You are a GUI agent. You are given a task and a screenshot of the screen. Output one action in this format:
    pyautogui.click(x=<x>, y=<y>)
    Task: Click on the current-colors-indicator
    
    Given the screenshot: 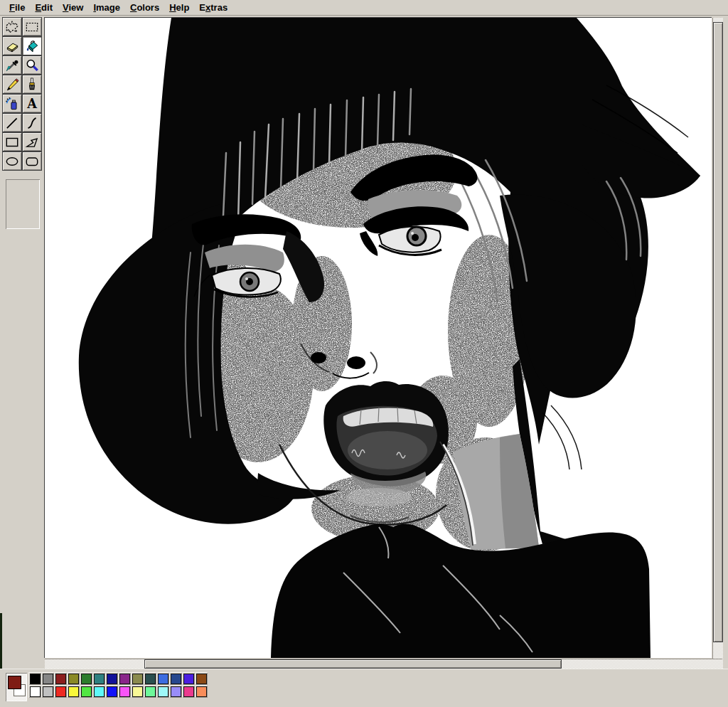 What is the action you would take?
    pyautogui.click(x=16, y=687)
    